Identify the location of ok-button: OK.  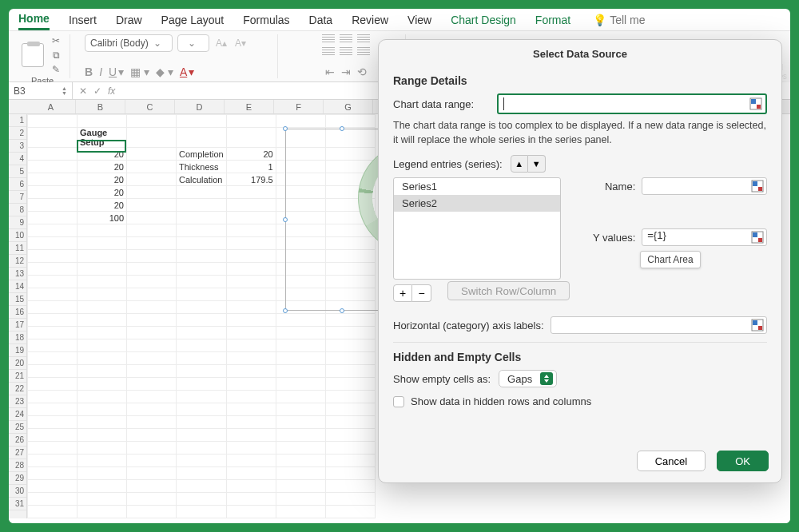
(743, 461).